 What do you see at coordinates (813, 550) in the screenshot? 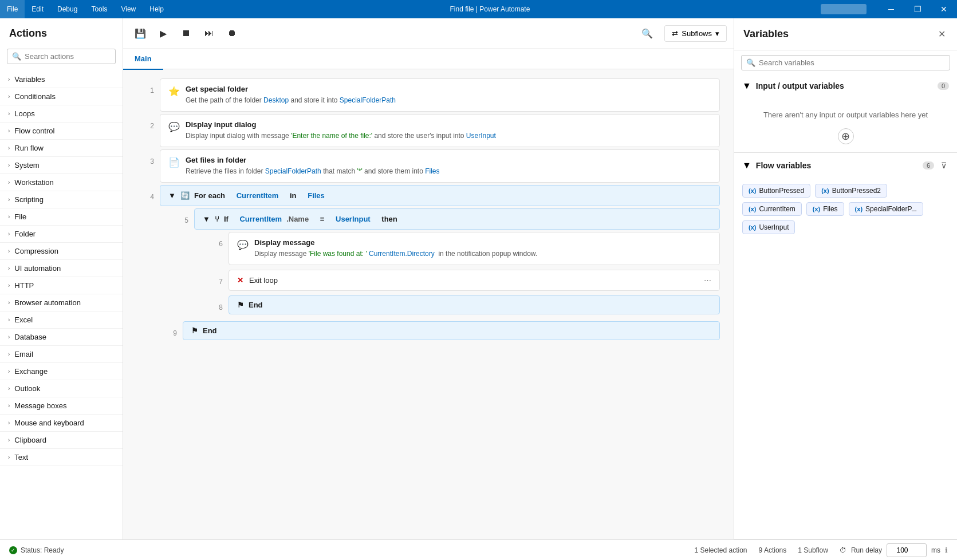
I see `subflow-count: 1 Subflow` at bounding box center [813, 550].